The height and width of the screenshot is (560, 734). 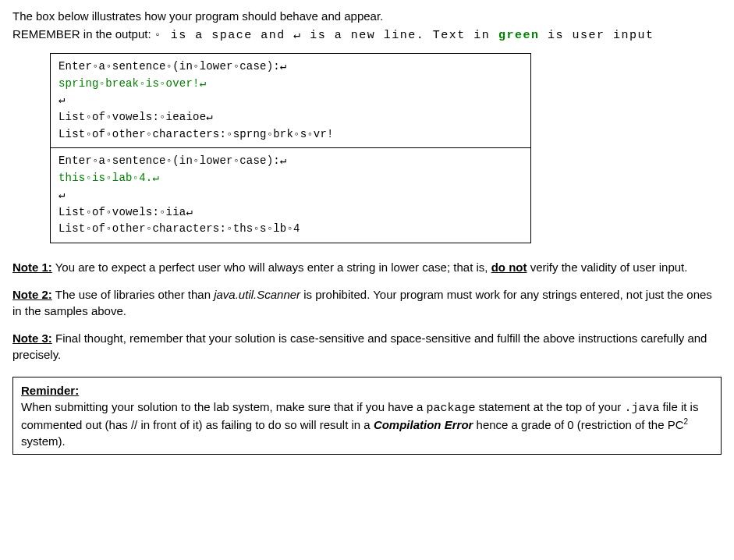 I want to click on java-word: .java, so click(x=641, y=409).